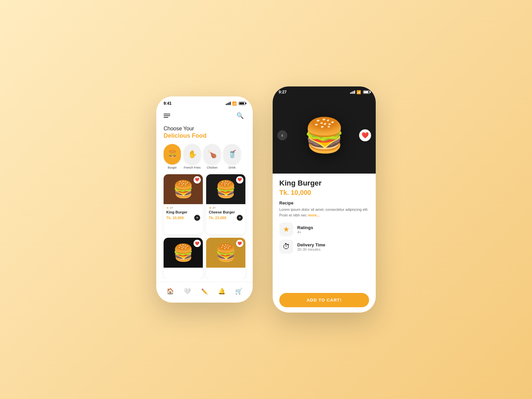 The height and width of the screenshot is (399, 532). Describe the element at coordinates (170, 291) in the screenshot. I see `nav-home: 🏠` at that location.